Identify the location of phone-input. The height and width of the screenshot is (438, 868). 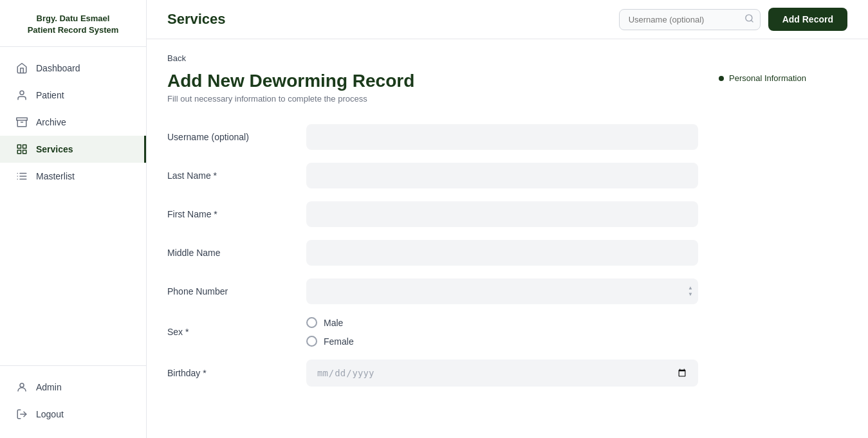
(502, 291).